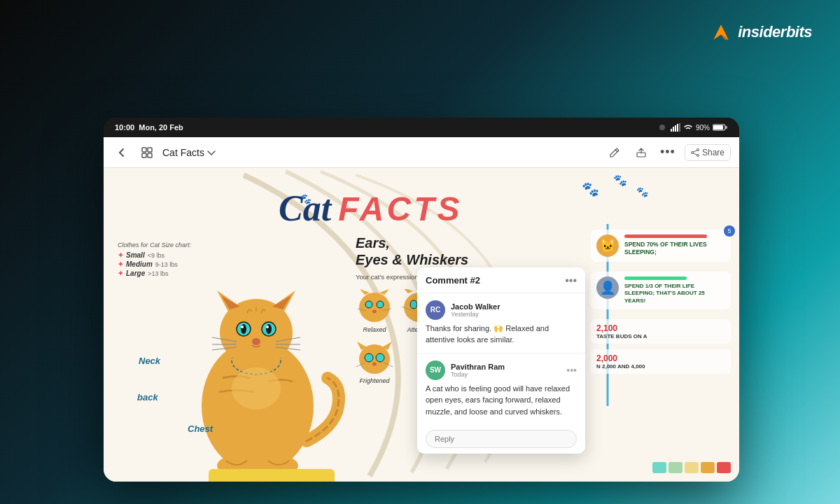 The image size is (840, 504). What do you see at coordinates (496, 370) in the screenshot?
I see `comment-2-user: SW Pavithran Ram Today` at bounding box center [496, 370].